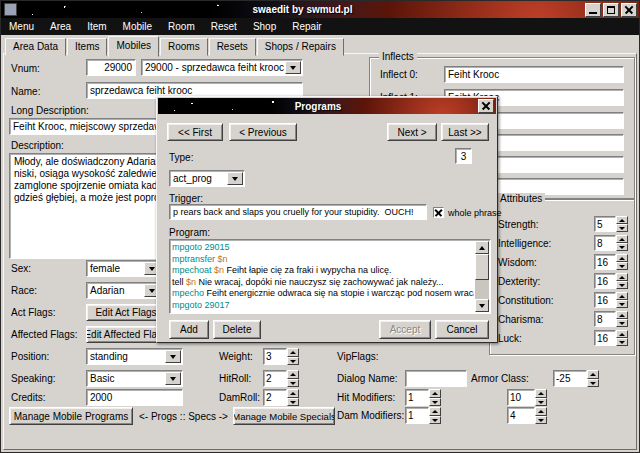 The width and height of the screenshot is (640, 453). I want to click on menu-item-item: Item, so click(96, 26).